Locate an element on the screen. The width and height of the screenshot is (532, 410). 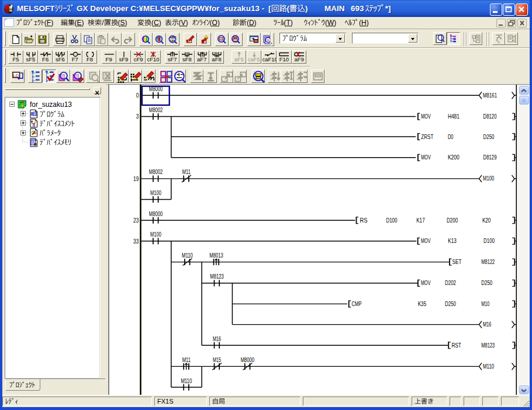
svg-text: 3 is located at coordinates (137, 116).